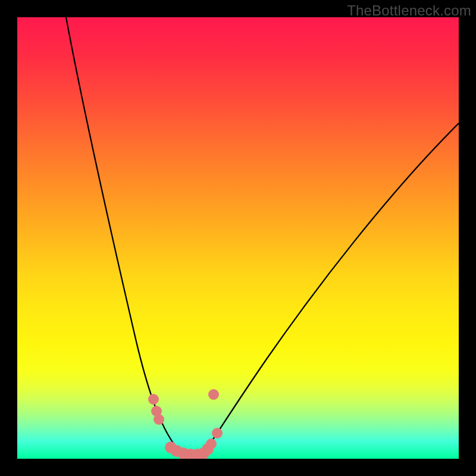 Image resolution: width=476 pixels, height=476 pixels. What do you see at coordinates (186, 424) in the screenshot?
I see `marker-group` at bounding box center [186, 424].